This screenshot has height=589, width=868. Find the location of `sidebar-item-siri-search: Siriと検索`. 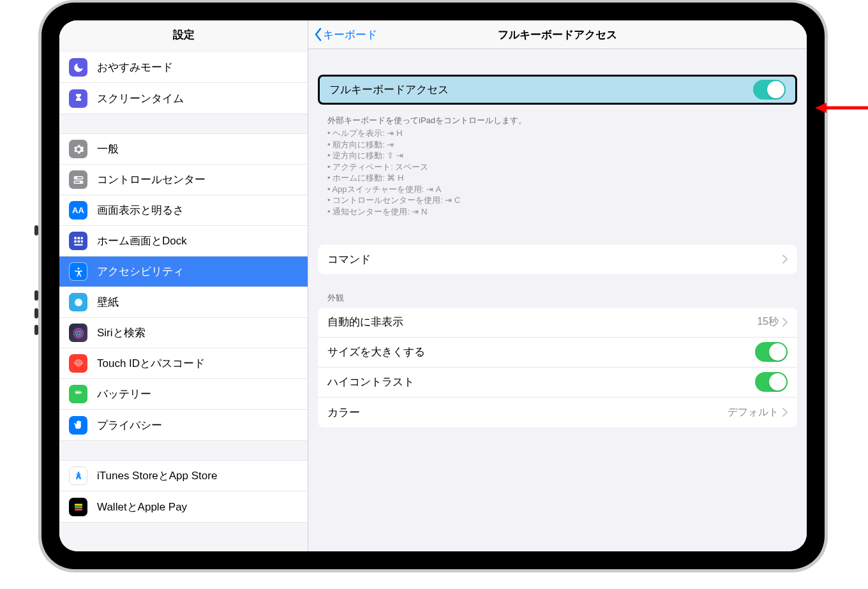

sidebar-item-siri-search: Siriと検索 is located at coordinates (184, 333).